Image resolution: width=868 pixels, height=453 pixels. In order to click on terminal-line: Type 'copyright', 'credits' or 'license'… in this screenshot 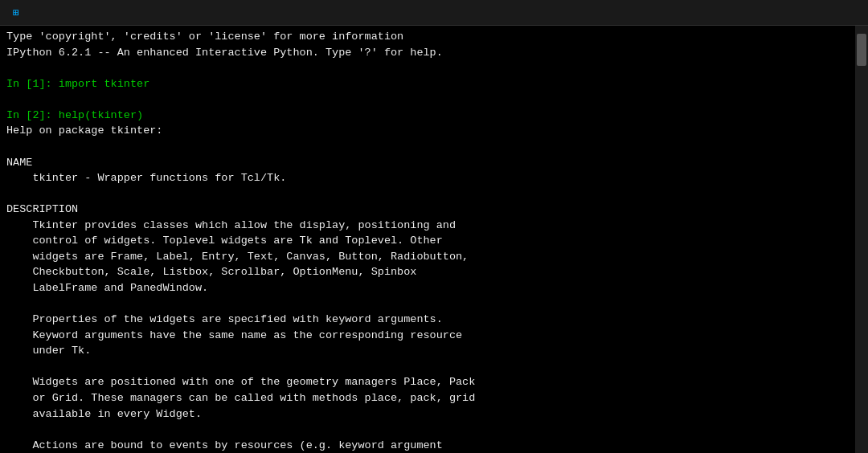, I will do `click(428, 37)`.